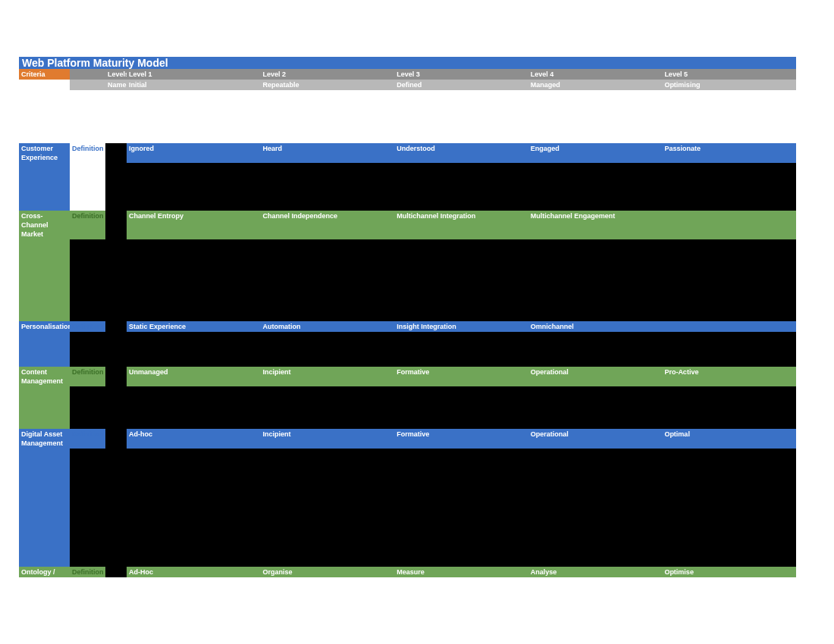  Describe the element at coordinates (729, 85) in the screenshot. I see `name-5: Optimising` at that location.